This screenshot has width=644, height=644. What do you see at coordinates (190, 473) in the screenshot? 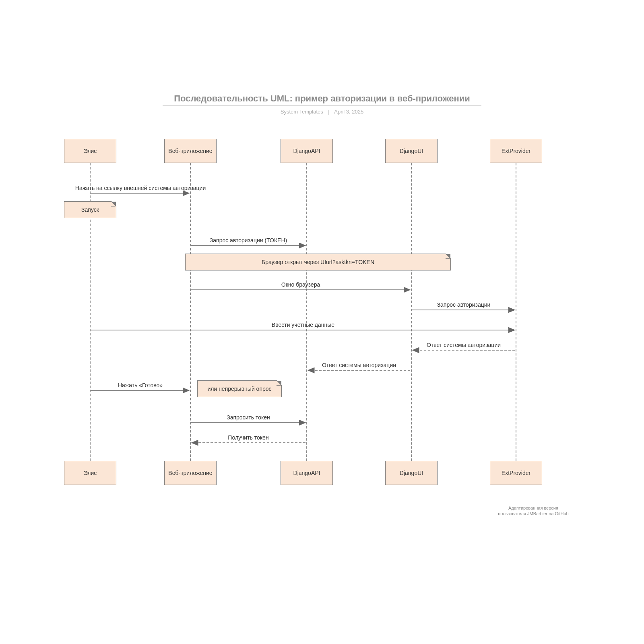
I see `participant-webapp-bottom: Веб-приложение` at bounding box center [190, 473].